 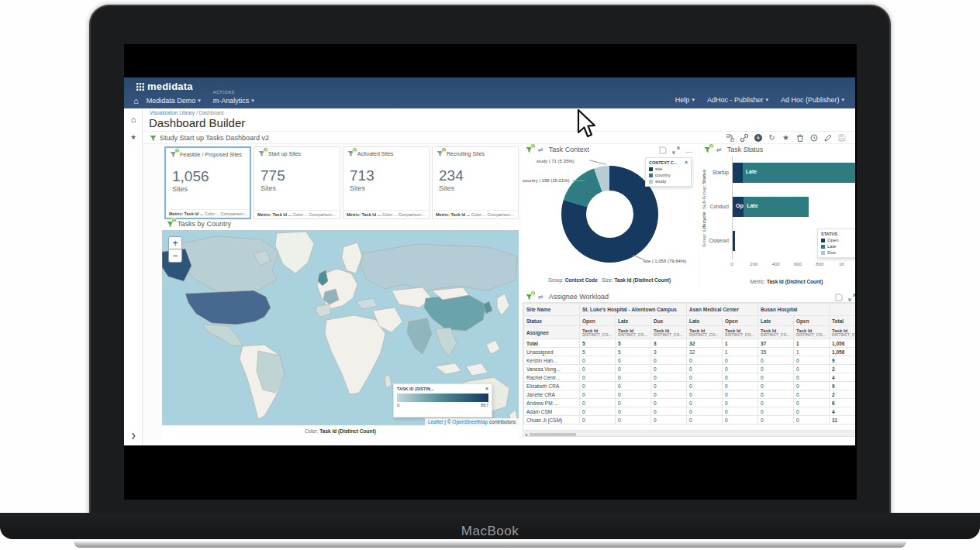 I want to click on bar-row-startup: StartupLate, so click(x=794, y=173).